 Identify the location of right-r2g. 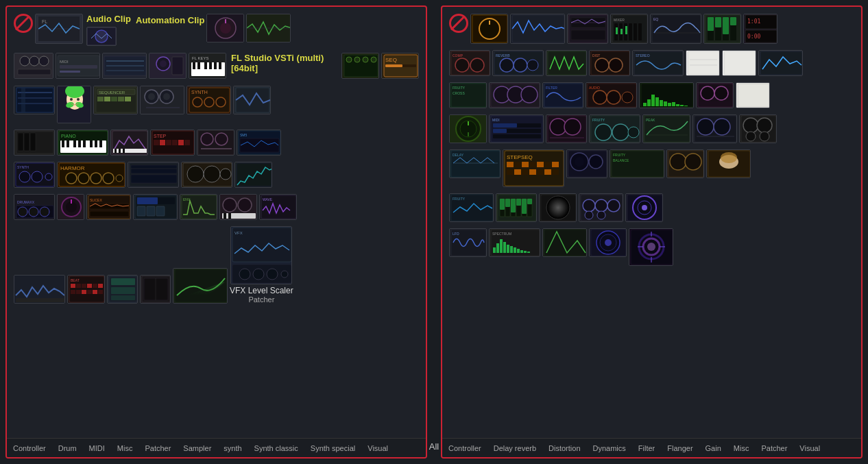
(739, 63).